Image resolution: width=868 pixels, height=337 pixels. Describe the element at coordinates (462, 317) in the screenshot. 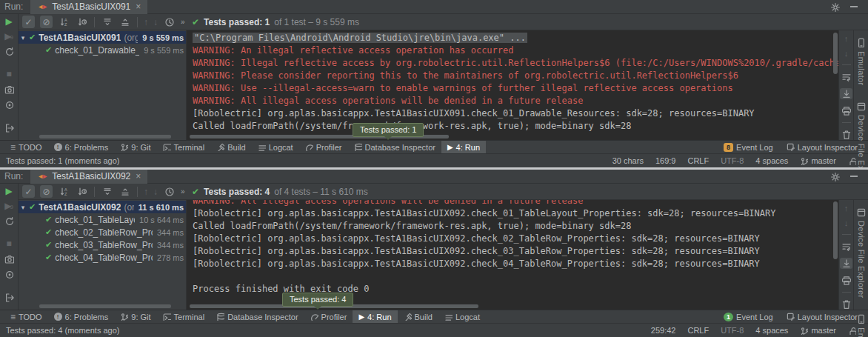

I see `statusbar-item-logcat: Logcat` at that location.